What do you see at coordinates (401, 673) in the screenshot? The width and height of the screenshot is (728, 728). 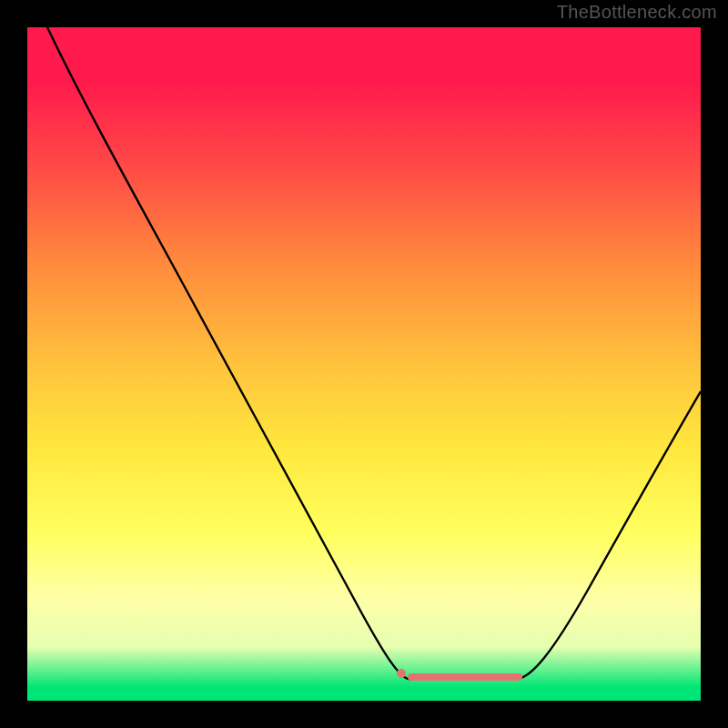 I see `marker-dot` at bounding box center [401, 673].